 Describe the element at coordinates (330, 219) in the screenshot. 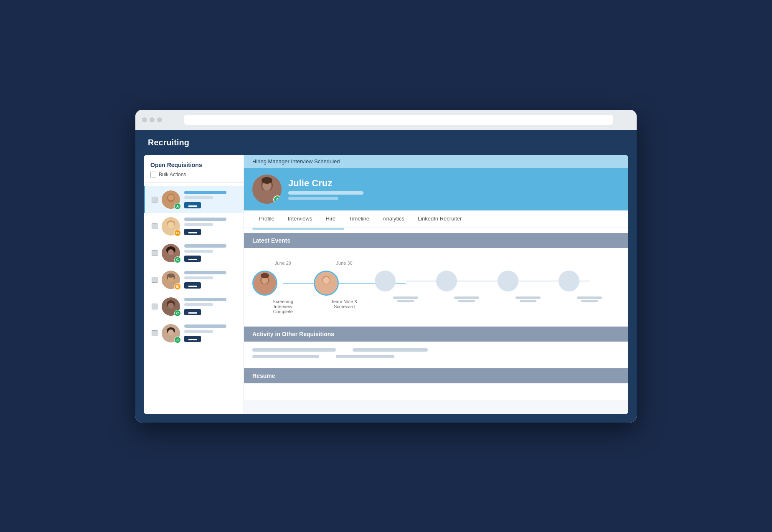

I see `tab-hire: Hire` at that location.